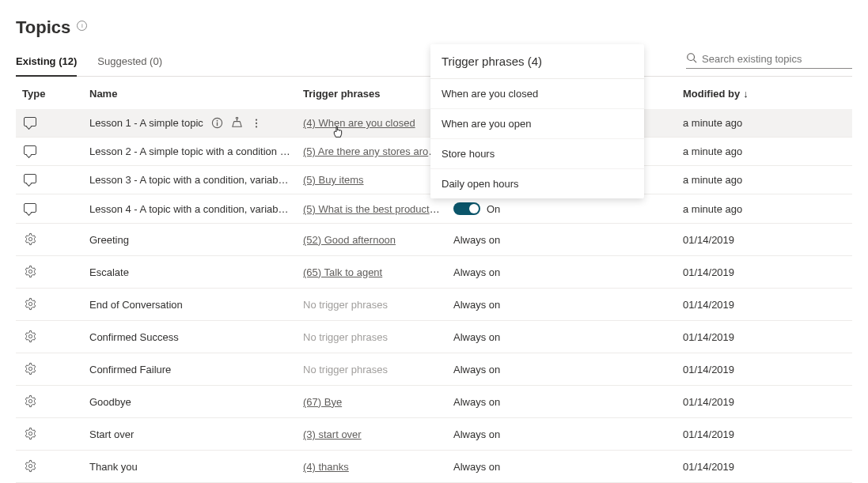 This screenshot has width=868, height=483. I want to click on topic-name: Goodbye, so click(111, 402).